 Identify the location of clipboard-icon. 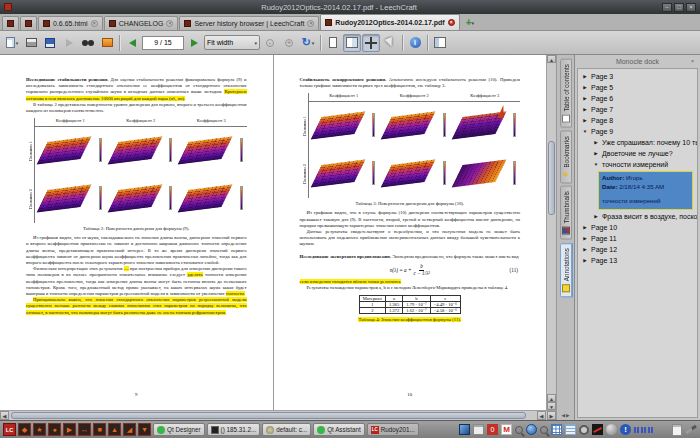
(677, 430).